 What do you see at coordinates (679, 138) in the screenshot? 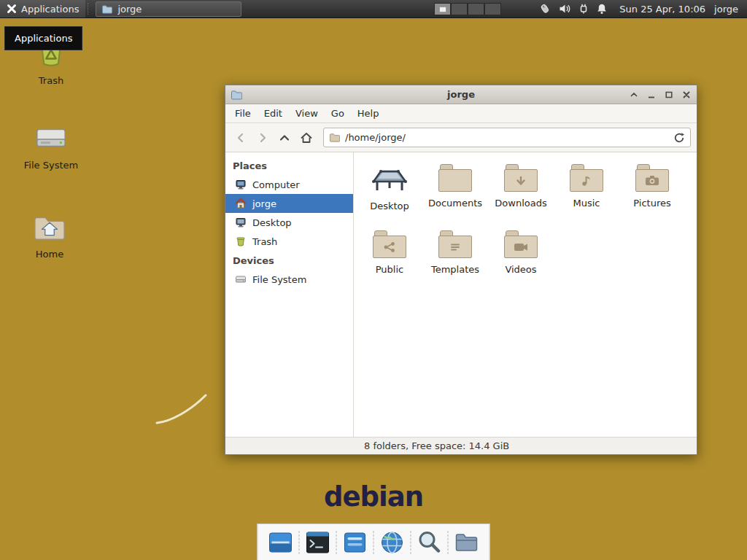
I see `reload-icon` at bounding box center [679, 138].